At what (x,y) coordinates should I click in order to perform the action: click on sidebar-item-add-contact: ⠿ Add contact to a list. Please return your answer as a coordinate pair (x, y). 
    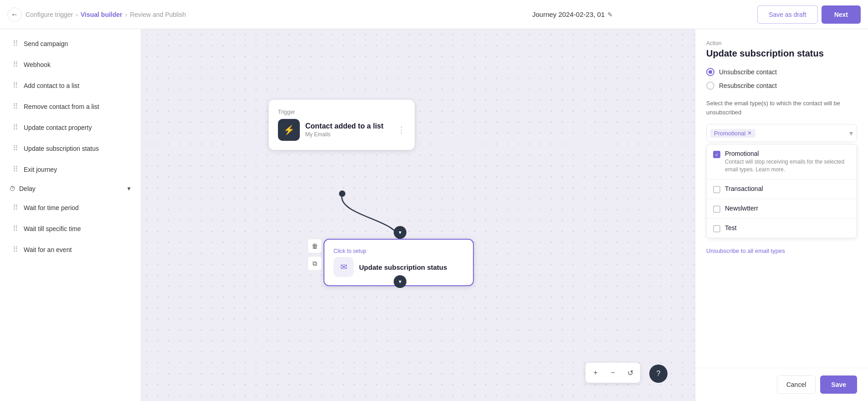
    Looking at the image, I should click on (70, 86).